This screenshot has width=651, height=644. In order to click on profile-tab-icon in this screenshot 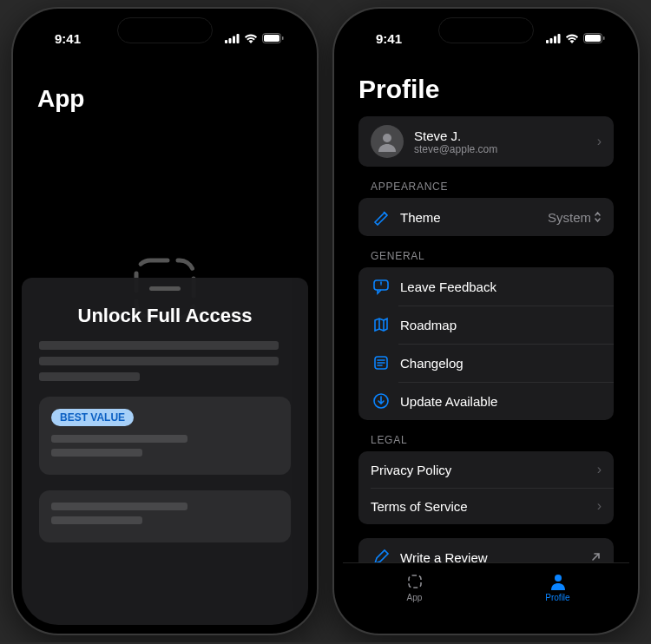, I will do `click(558, 582)`.